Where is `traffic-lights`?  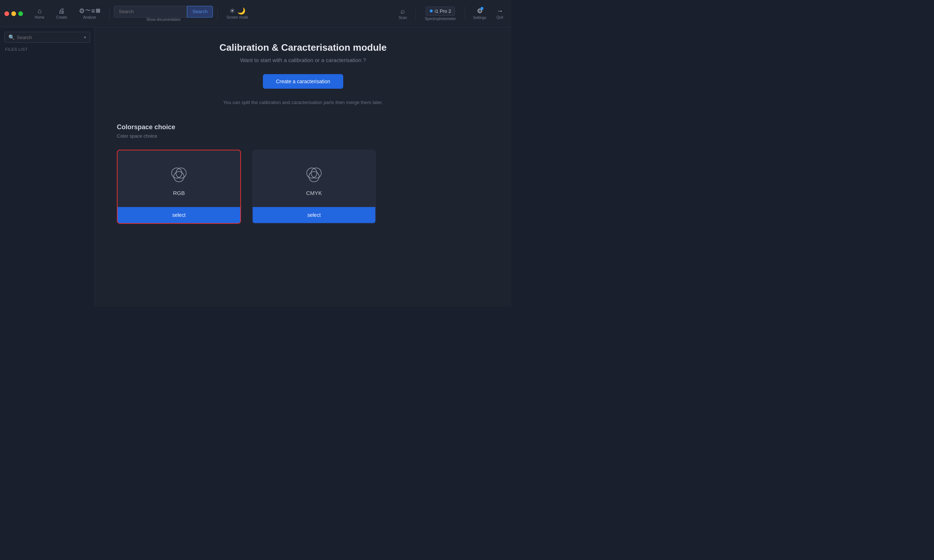 traffic-lights is located at coordinates (14, 14).